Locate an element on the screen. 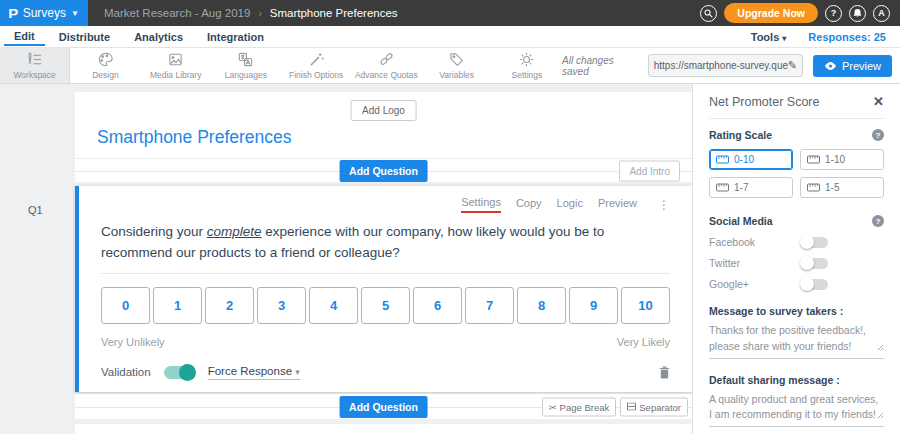 The image size is (900, 434). nps-option-3: 3 is located at coordinates (282, 306).